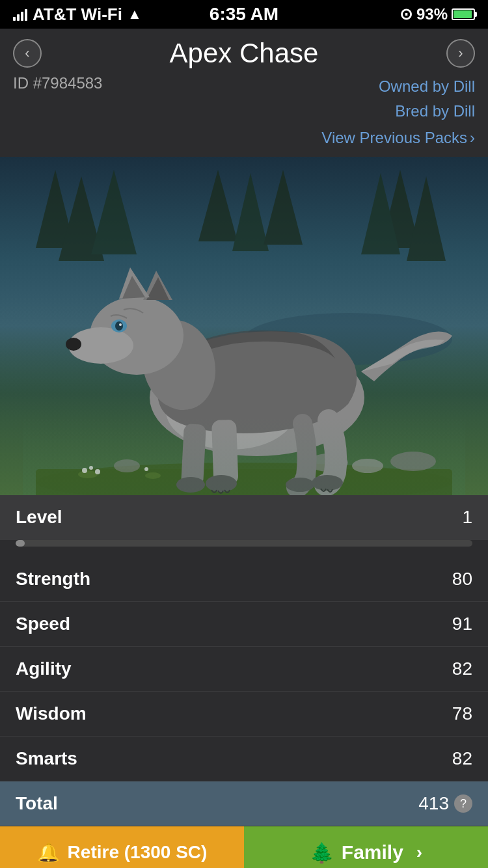 The image size is (488, 868). I want to click on wisdom-label: Wisdom, so click(51, 714).